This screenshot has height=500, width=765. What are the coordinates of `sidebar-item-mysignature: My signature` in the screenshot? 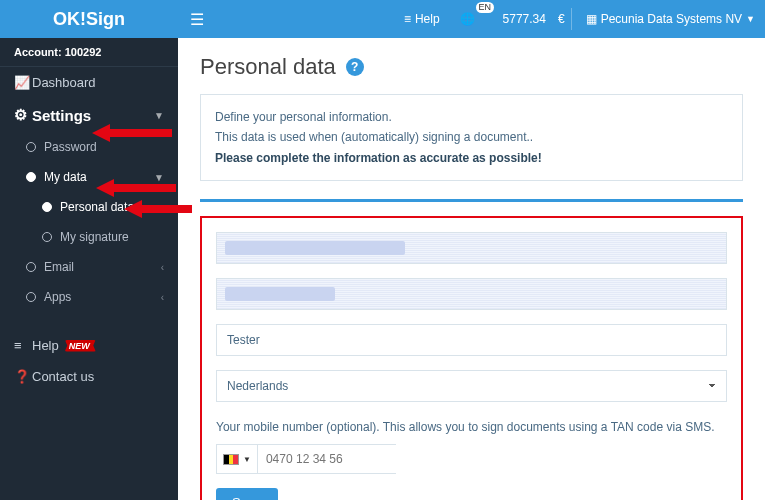 It's located at (89, 237).